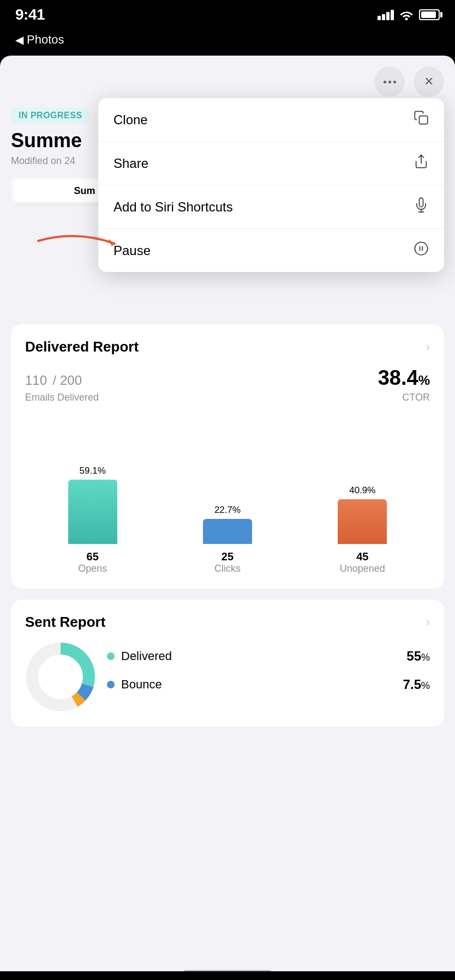  What do you see at coordinates (362, 562) in the screenshot?
I see `bar-label-unopened: 45 Unopened` at bounding box center [362, 562].